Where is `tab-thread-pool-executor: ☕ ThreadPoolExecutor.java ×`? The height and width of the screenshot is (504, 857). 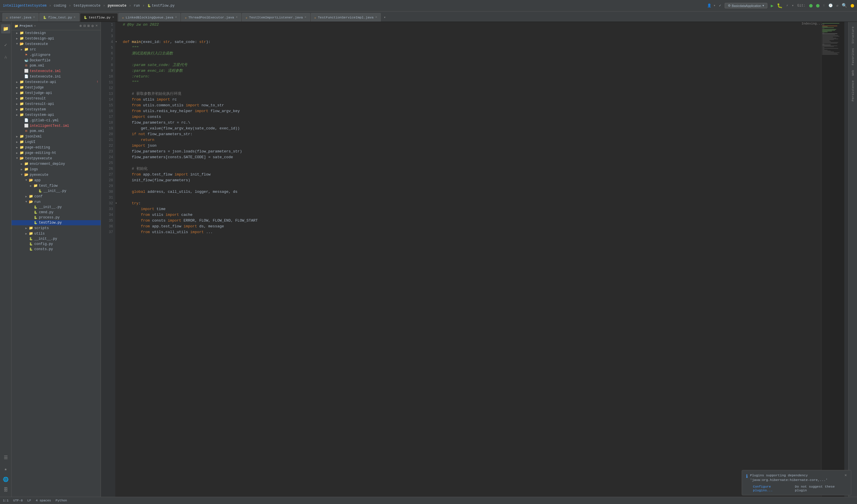 tab-thread-pool-executor: ☕ ThreadPoolExecutor.java × is located at coordinates (211, 17).